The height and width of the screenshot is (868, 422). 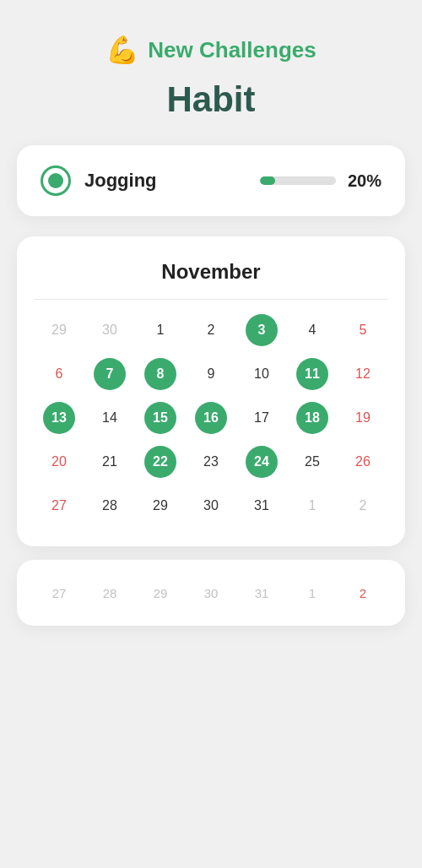 What do you see at coordinates (363, 593) in the screenshot?
I see `calendar-cell-bottom: 2` at bounding box center [363, 593].